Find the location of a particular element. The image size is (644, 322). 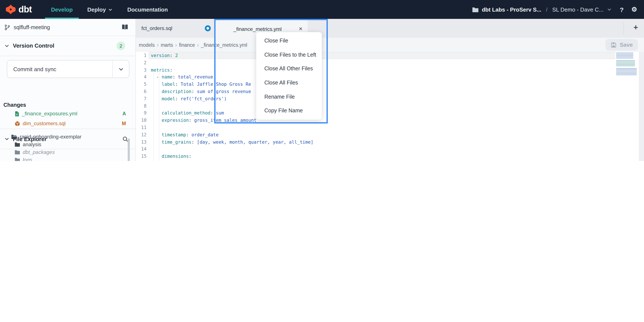

nav-item-develop: Develop is located at coordinates (62, 10).